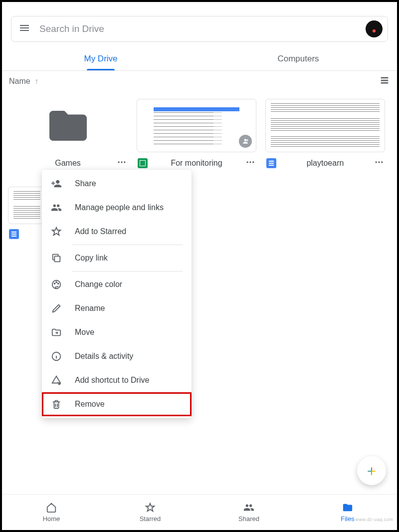  I want to click on file-caption, so click(27, 232).